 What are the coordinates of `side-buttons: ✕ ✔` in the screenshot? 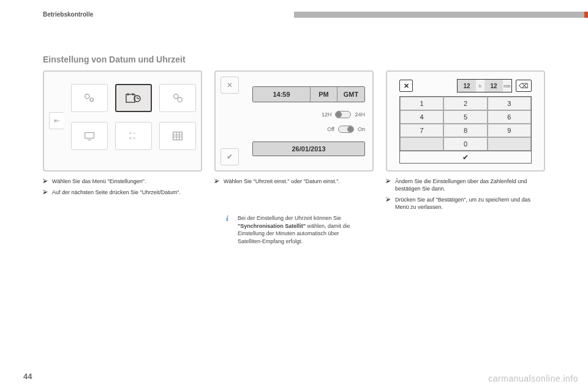 It's located at (234, 121).